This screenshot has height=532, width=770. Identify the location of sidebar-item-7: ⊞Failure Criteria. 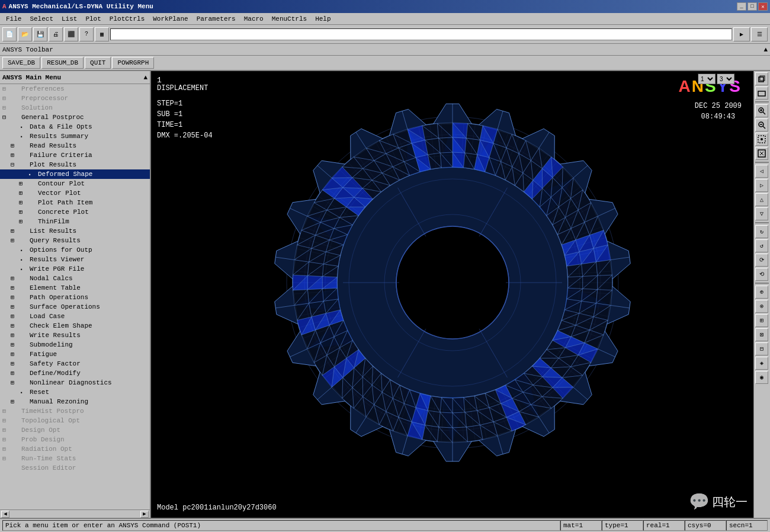
(75, 155).